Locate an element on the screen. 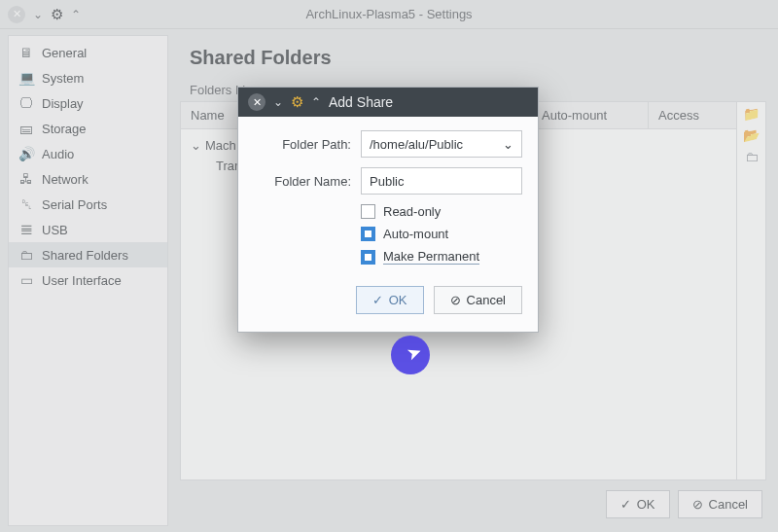 The width and height of the screenshot is (778, 532). sidebar-item-label: Audio is located at coordinates (58, 154).